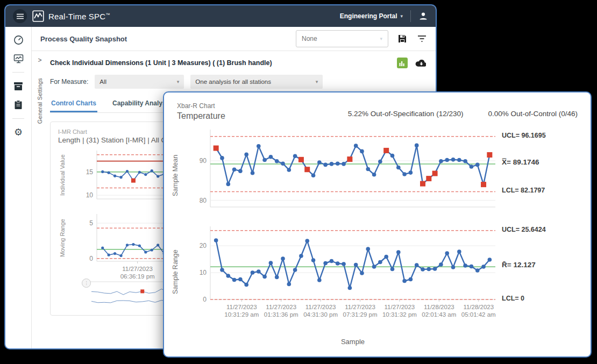 This screenshot has width=597, height=364. What do you see at coordinates (18, 59) in the screenshot?
I see `sidebar-item-monitoring` at bounding box center [18, 59].